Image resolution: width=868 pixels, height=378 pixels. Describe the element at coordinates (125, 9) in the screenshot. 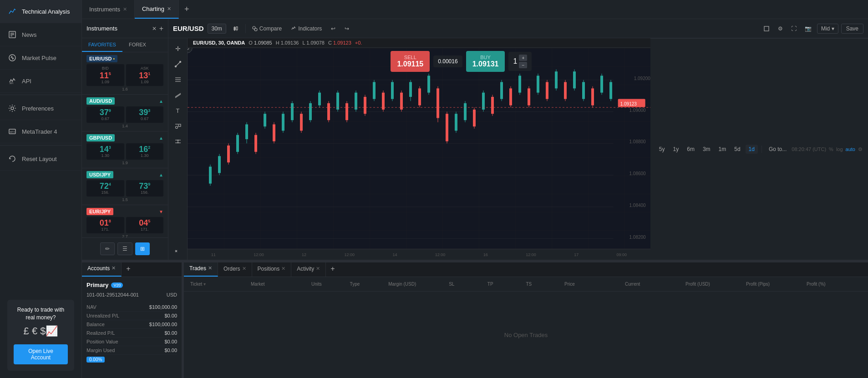

I see `close-instruments-icon: ✕` at that location.